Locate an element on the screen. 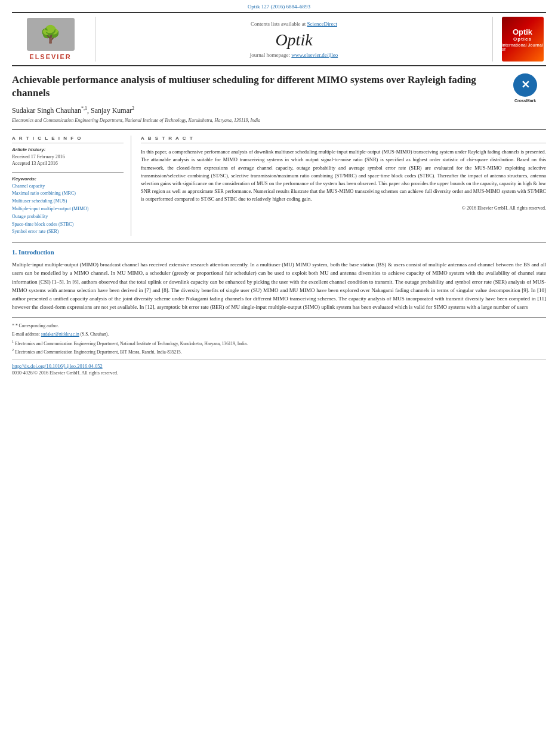  science-direct-line: Contents lists available at ScienceDirec… is located at coordinates (294, 24).